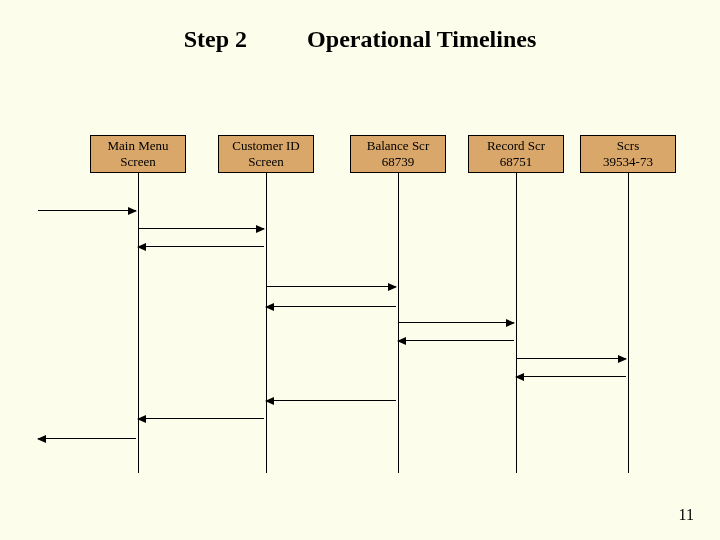 Image resolution: width=720 pixels, height=540 pixels. What do you see at coordinates (628, 162) in the screenshot?
I see `box-line2: 39534-73` at bounding box center [628, 162].